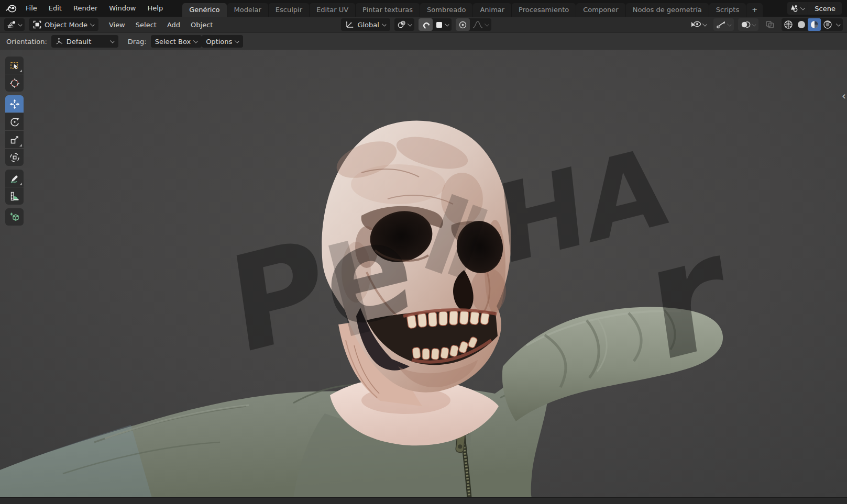 This screenshot has height=504, width=847. What do you see at coordinates (699, 25) in the screenshot?
I see `object-visibility-button` at bounding box center [699, 25].